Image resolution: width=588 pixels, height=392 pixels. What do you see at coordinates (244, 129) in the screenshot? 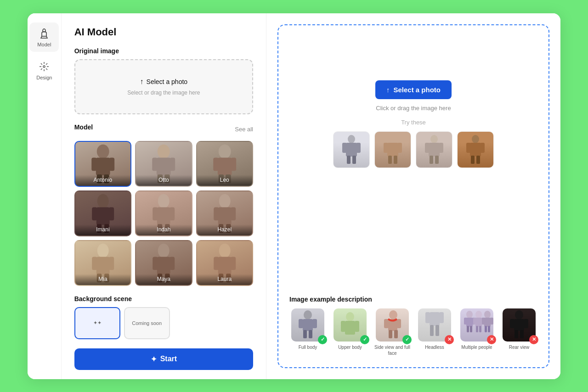
I see `see-all-link: See all` at bounding box center [244, 129].